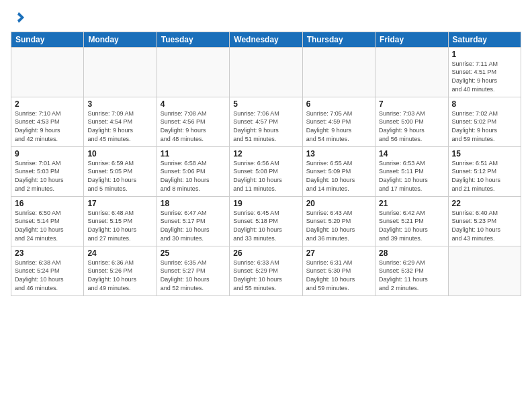 The height and width of the screenshot is (411, 532). Describe the element at coordinates (339, 104) in the screenshot. I see `day-number: 6` at that location.